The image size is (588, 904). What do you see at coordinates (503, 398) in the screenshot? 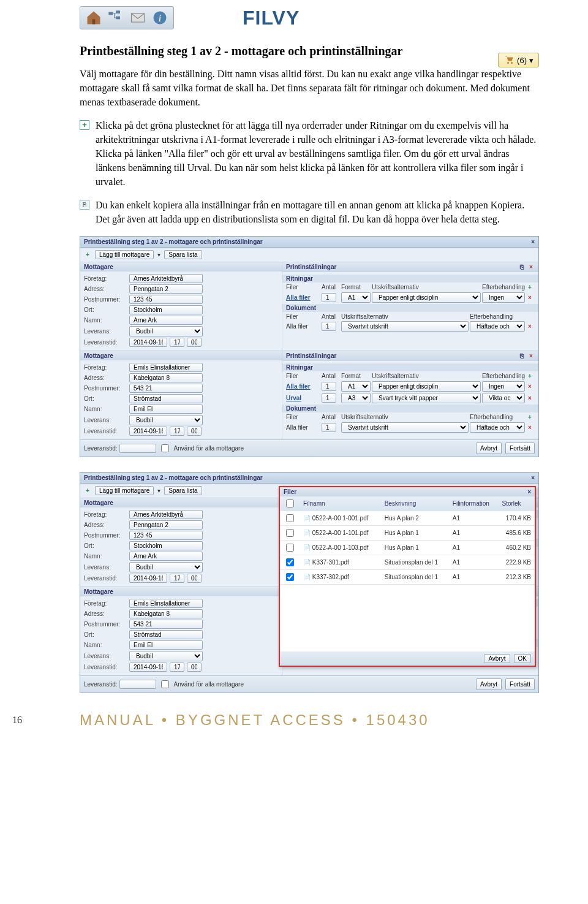
I see `efter-select: Vikta och hålade` at bounding box center [503, 398].